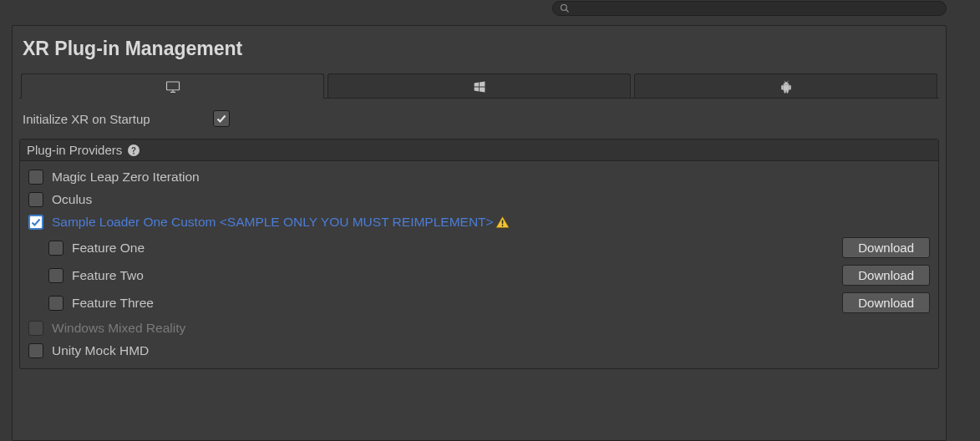  I want to click on provider-label: Sample Loader One Custom <SAMPLE ONLY YO…, so click(272, 222).